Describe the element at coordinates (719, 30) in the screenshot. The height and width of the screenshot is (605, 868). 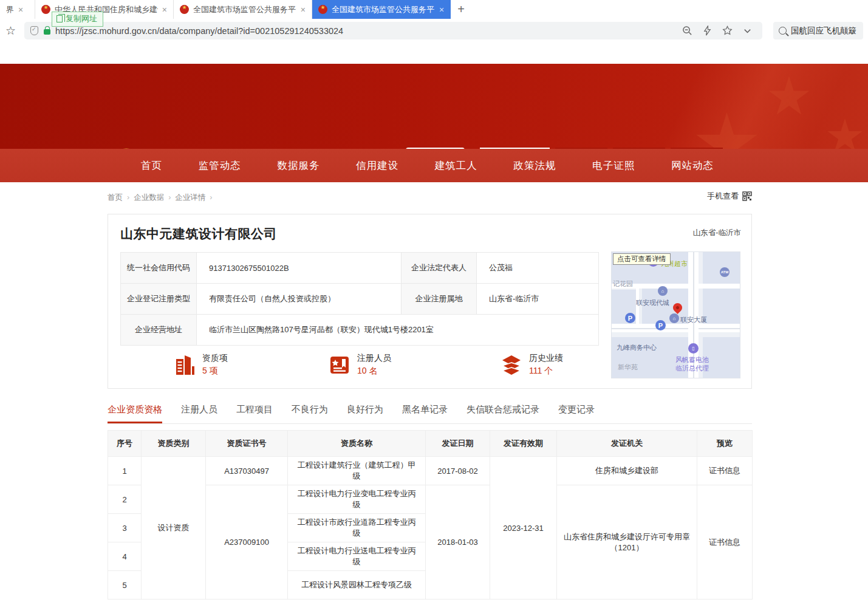
I see `url-actions` at that location.